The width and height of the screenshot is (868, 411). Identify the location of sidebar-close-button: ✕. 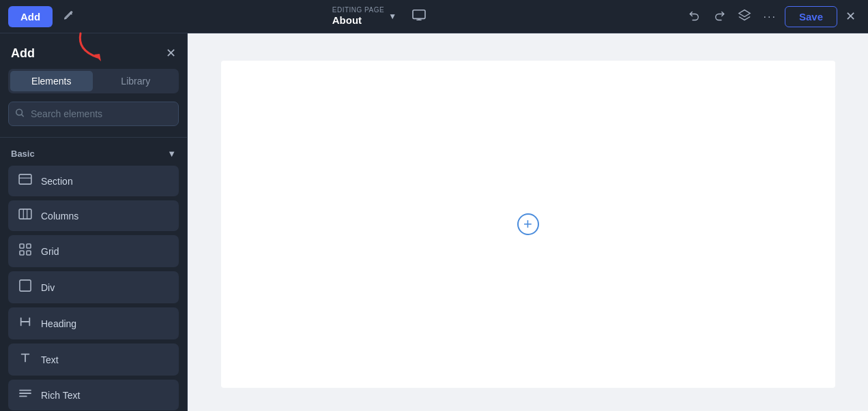
(171, 53).